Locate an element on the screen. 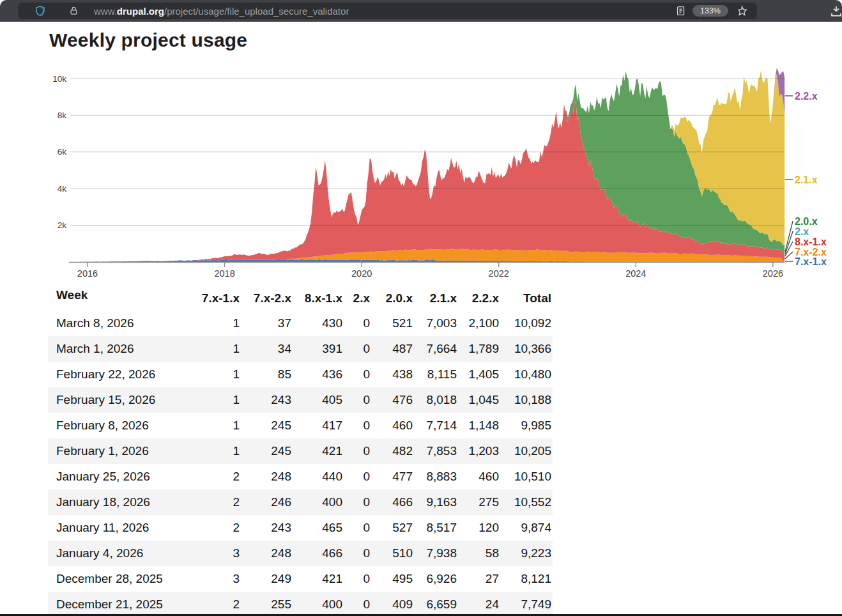 The image size is (842, 616). column-header-2-0-x: 2.0.x is located at coordinates (392, 299).